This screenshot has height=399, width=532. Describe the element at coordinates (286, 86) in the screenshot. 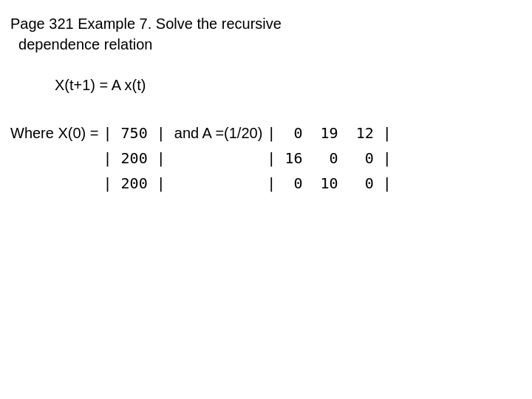

I see `equation-block: X(t+1) = A x(t)` at that location.